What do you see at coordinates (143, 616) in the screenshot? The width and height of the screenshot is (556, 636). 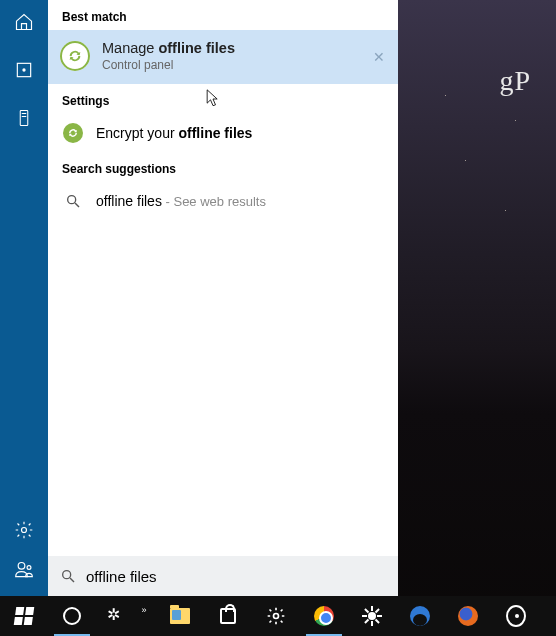 I see `overflow-button: »` at bounding box center [143, 616].